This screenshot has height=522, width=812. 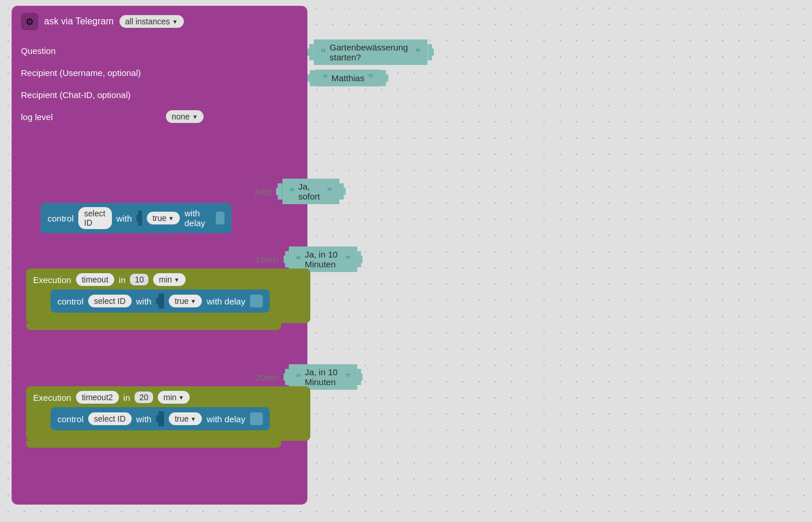 What do you see at coordinates (136, 218) in the screenshot?
I see `control-block-1-wrap: control select ID with true ▼ with delay` at bounding box center [136, 218].